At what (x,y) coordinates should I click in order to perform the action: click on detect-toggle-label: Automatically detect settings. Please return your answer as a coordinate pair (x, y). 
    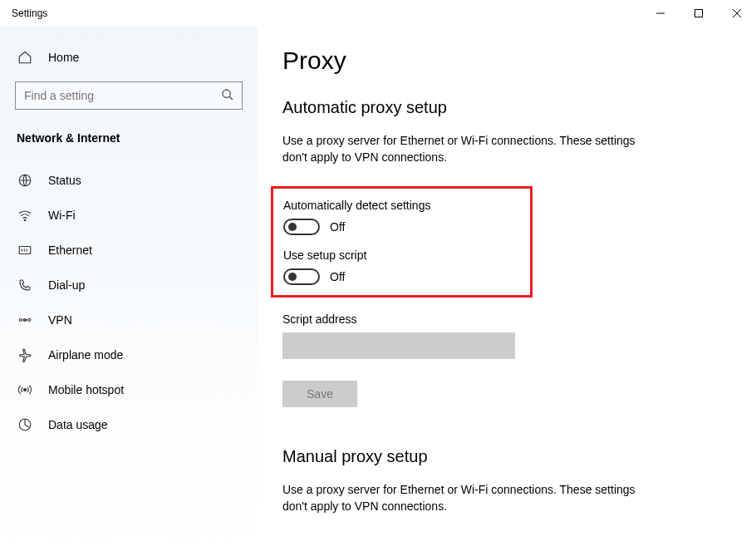
    Looking at the image, I should click on (357, 205).